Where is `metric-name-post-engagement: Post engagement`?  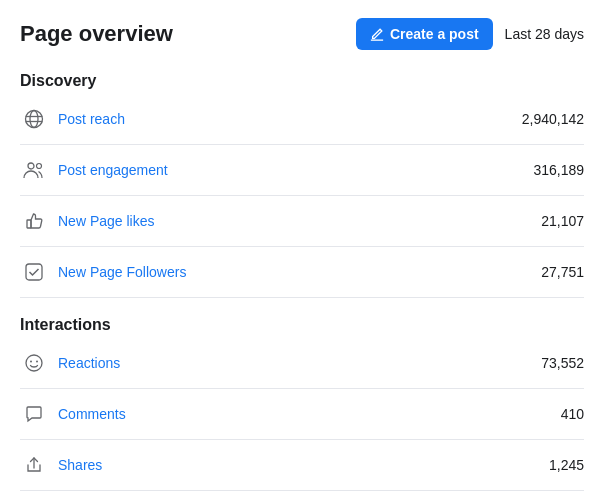
metric-name-post-engagement: Post engagement is located at coordinates (296, 170).